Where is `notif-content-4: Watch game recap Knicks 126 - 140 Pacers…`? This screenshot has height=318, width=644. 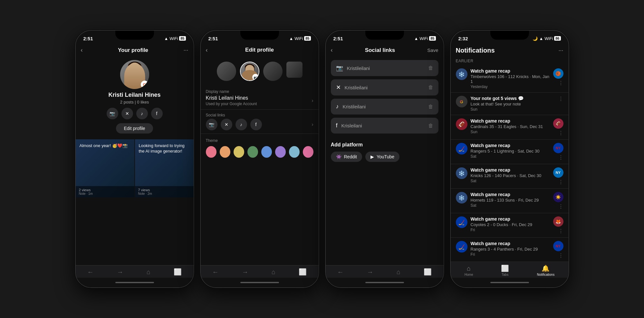
notif-content-4: Watch game recap Knicks 126 - 140 Pacers… is located at coordinates (510, 175).